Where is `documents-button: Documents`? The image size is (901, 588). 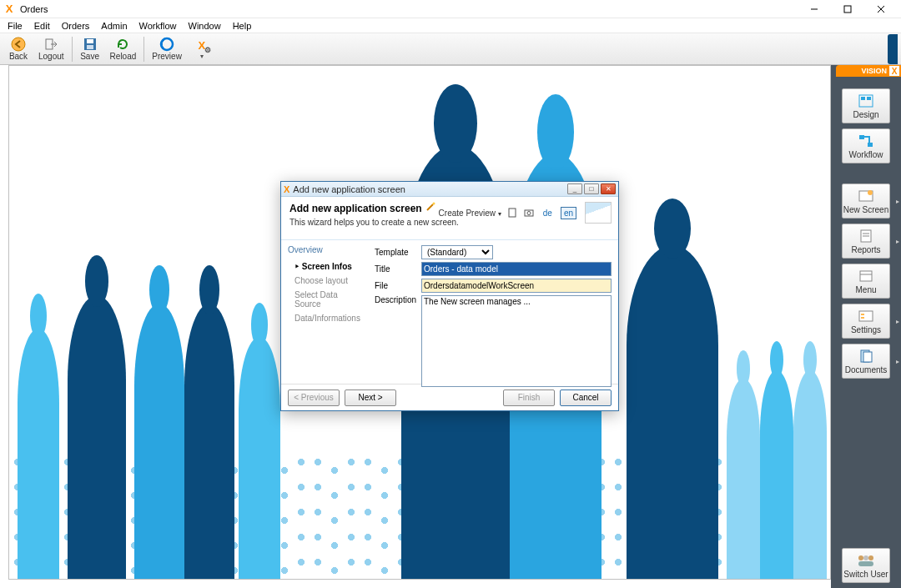
documents-button: Documents is located at coordinates (866, 361).